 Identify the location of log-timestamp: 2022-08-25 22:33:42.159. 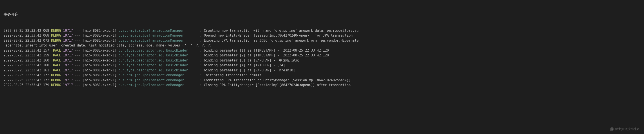
(28, 55).